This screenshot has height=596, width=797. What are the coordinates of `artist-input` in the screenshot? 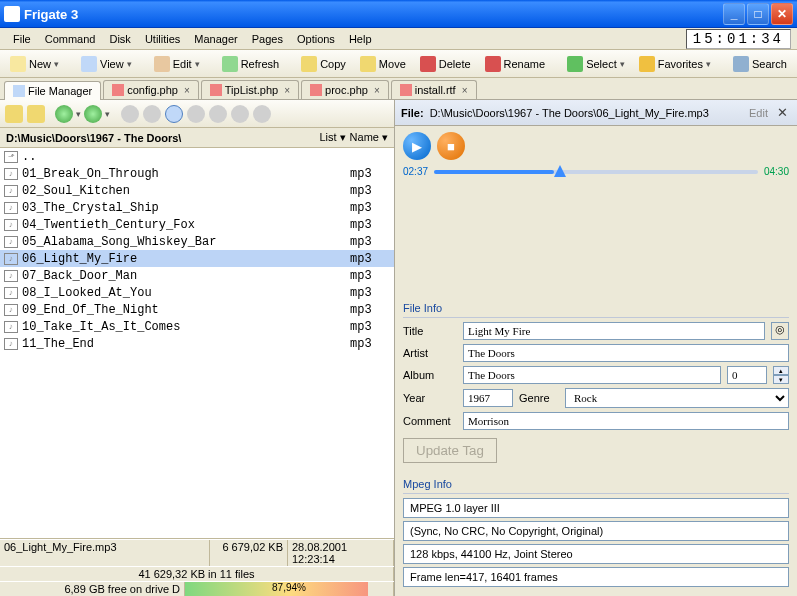 It's located at (626, 353).